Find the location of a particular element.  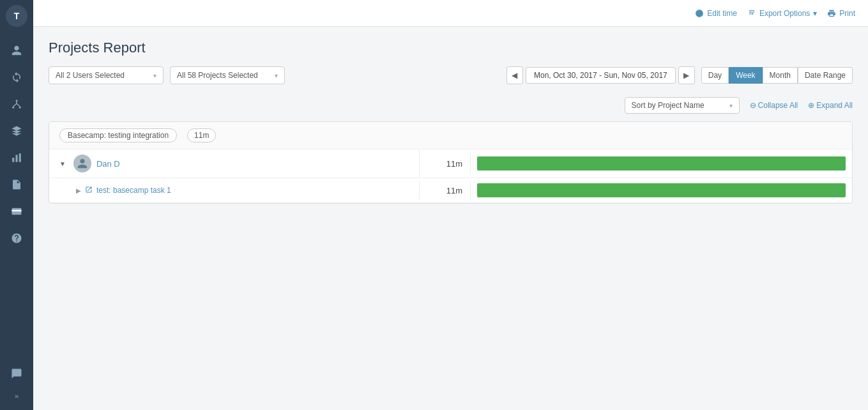

sidebar-item-question is located at coordinates (17, 238).